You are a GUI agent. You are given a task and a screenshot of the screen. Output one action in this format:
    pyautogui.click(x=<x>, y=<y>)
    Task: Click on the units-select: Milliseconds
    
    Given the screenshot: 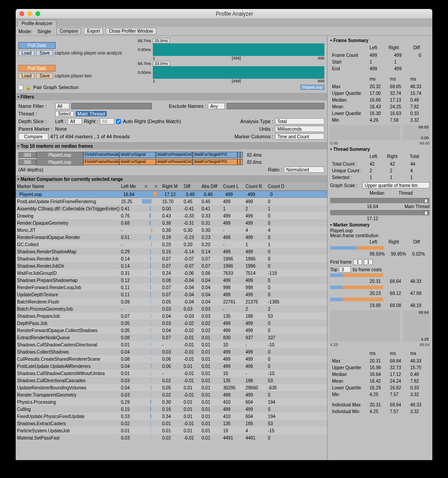 What is the action you would take?
    pyautogui.click(x=300, y=129)
    